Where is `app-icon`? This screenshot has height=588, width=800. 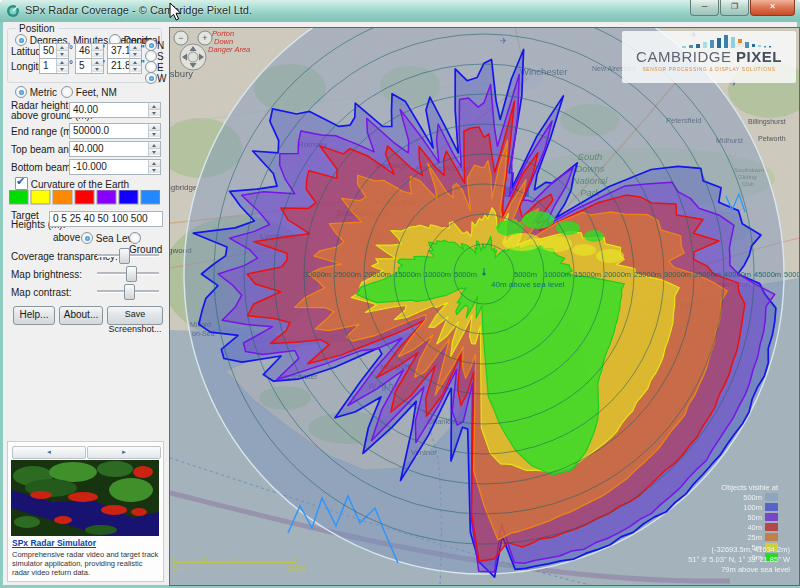
app-icon is located at coordinates (13, 11).